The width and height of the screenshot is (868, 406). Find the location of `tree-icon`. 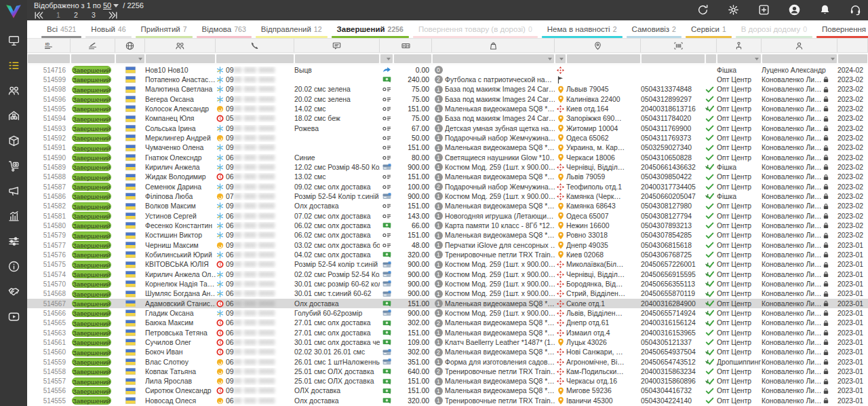

tree-icon is located at coordinates (739, 45).